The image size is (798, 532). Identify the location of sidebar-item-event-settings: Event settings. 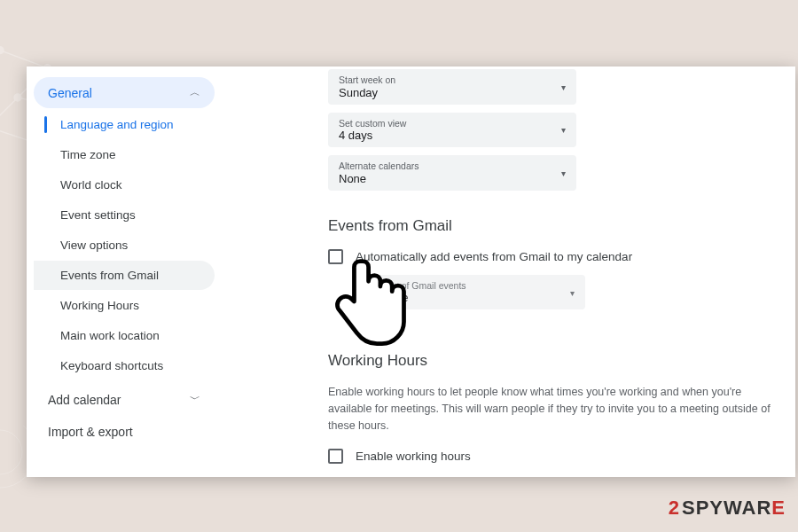
(124, 215).